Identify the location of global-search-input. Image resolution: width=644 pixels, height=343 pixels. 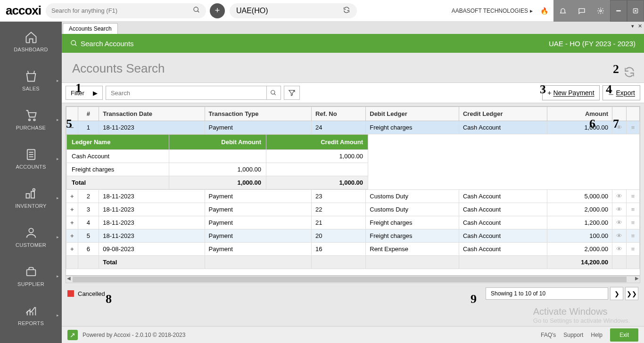
(122, 10).